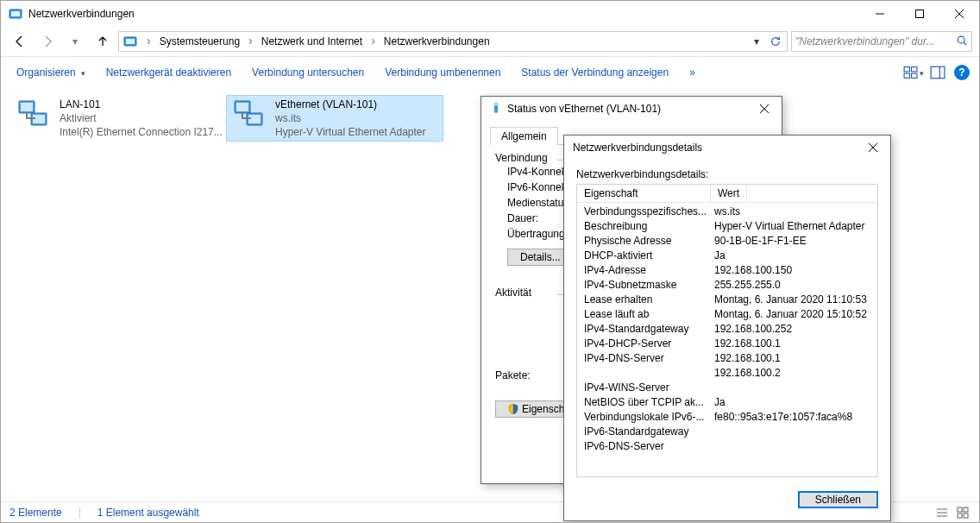 This screenshot has height=523, width=980. I want to click on details-row: IPv4-Subnetzmaske255.255.255.0, so click(727, 285).